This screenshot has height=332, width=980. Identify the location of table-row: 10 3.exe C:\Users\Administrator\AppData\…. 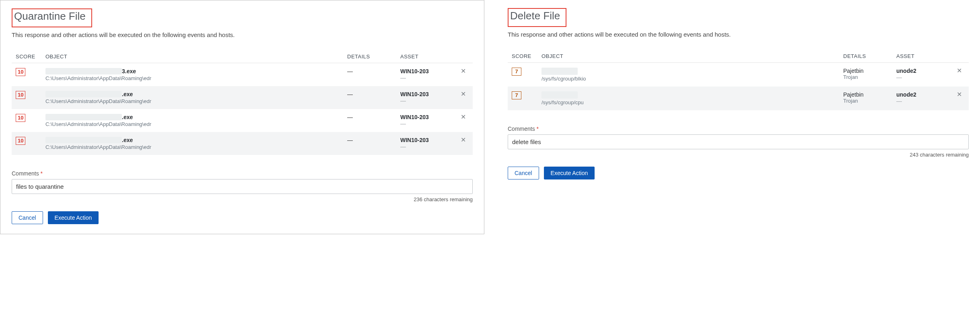
(242, 75).